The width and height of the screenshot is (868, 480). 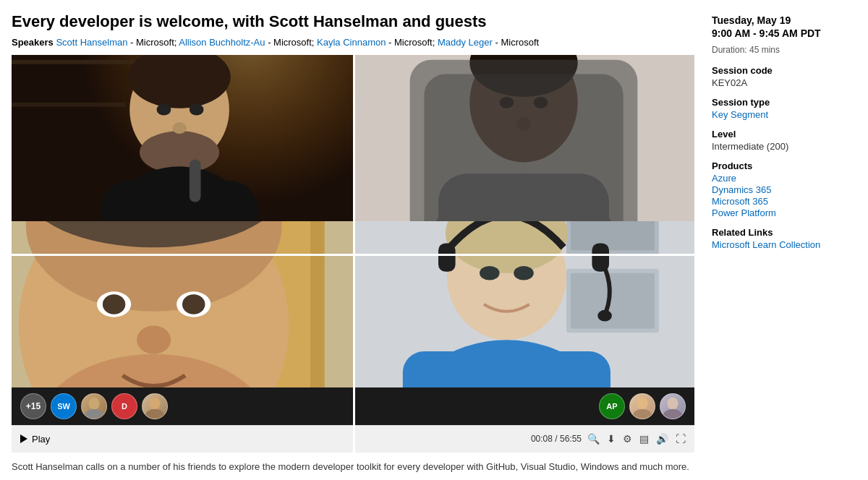 What do you see at coordinates (784, 71) in the screenshot?
I see `sidebar-code-label: Session code` at bounding box center [784, 71].